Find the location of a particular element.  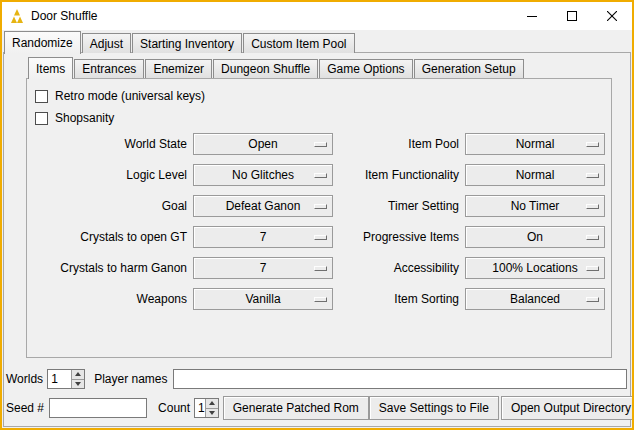

tab-items: Items is located at coordinates (50, 68).